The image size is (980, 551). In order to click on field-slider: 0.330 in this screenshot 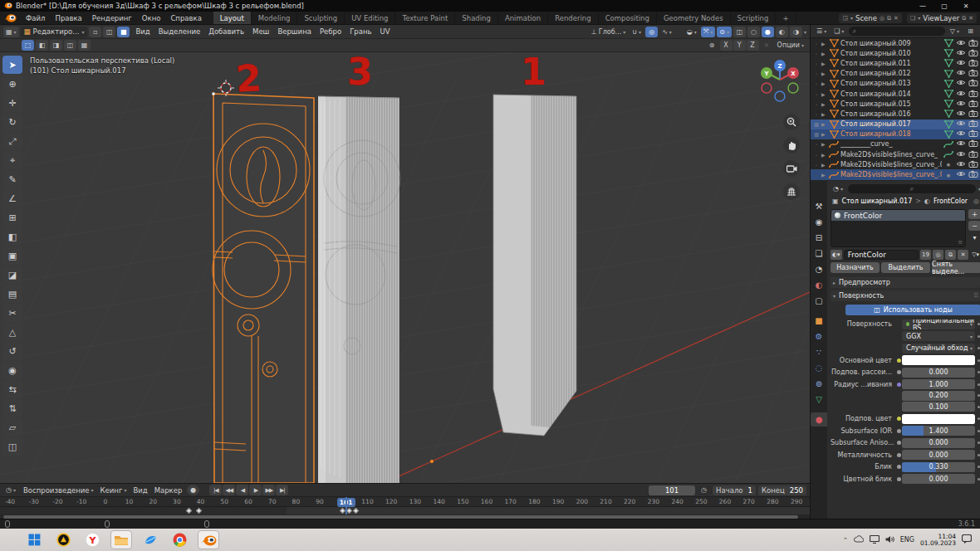, I will do `click(938, 467)`.